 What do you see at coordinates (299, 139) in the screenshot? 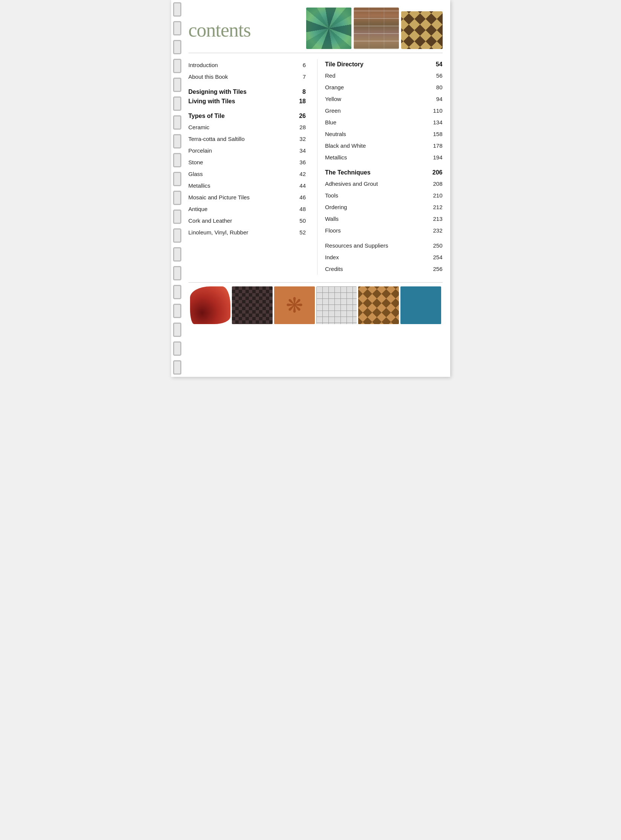
I see `toc-page: 32` at bounding box center [299, 139].